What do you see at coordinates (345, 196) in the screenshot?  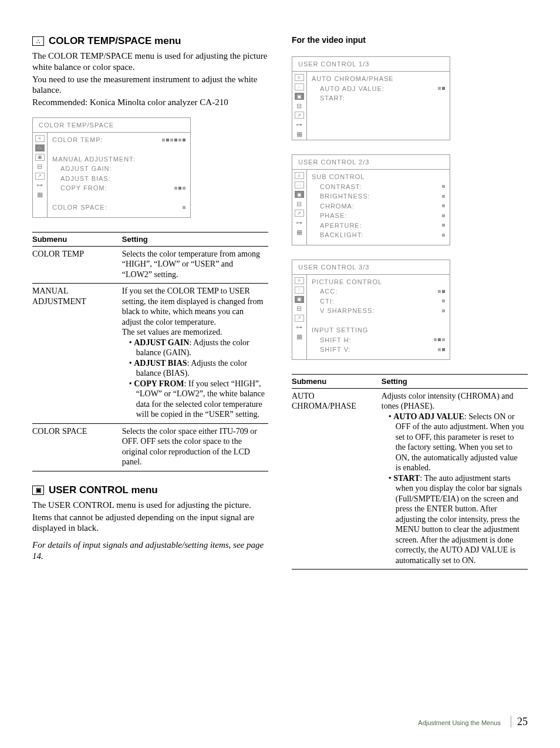 I see `osd-row-label: BRIGHTNESS:` at bounding box center [345, 196].